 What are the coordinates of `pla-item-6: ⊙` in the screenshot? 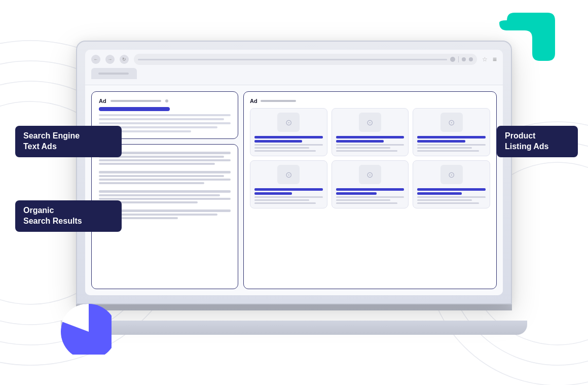 It's located at (451, 185).